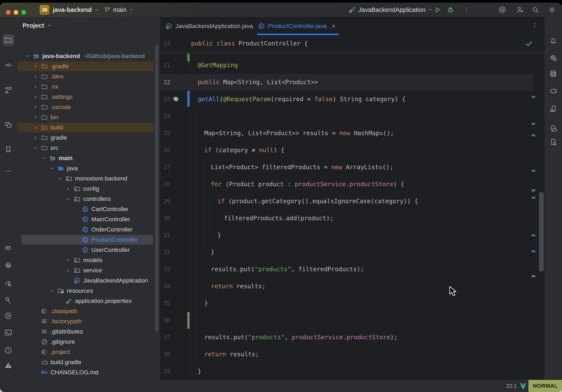 This screenshot has height=392, width=562. I want to click on tree-item-service: service, so click(88, 270).